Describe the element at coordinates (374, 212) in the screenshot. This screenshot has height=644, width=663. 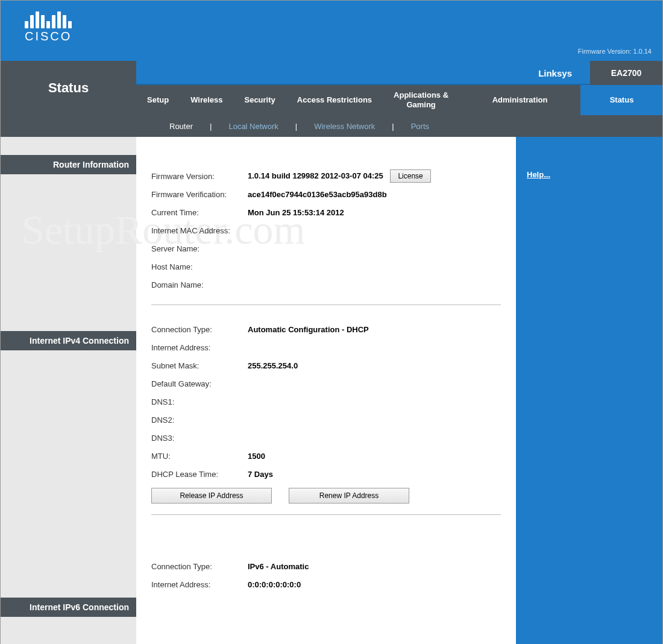
I see `current-time-value: Mon Jun 25 15:53:14 2012` at that location.